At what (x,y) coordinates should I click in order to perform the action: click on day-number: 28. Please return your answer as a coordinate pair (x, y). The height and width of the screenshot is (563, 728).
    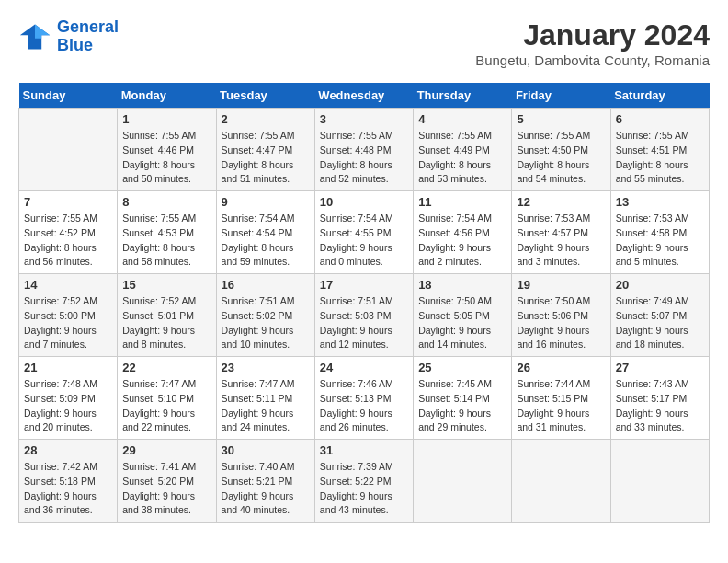
    Looking at the image, I should click on (68, 451).